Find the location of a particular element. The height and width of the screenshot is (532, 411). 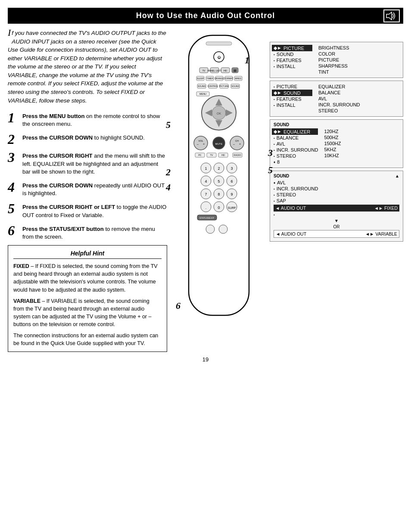

speaker-icon is located at coordinates (392, 16).